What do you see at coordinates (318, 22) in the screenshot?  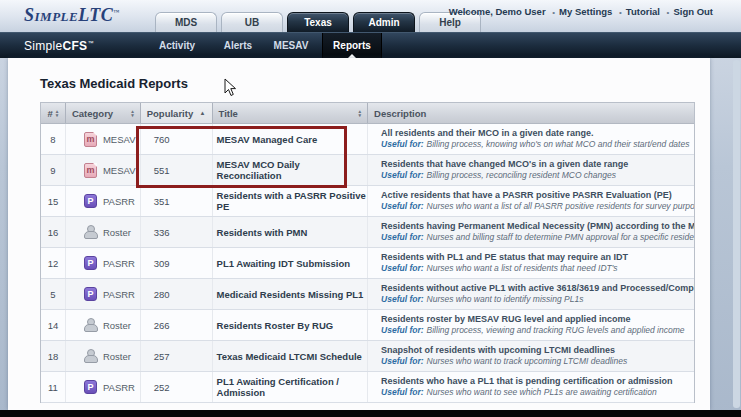 I see `tab-texas: Texas` at bounding box center [318, 22].